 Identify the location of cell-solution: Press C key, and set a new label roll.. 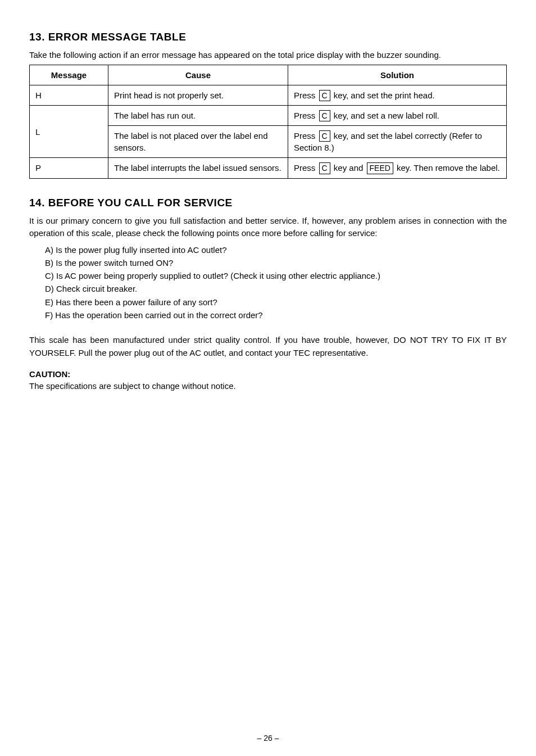
(398, 115).